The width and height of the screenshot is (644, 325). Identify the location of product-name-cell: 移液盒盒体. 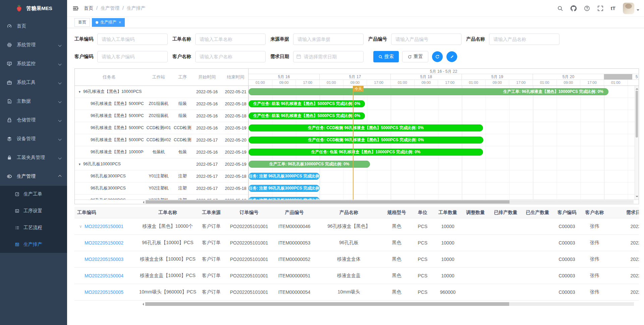
(349, 259).